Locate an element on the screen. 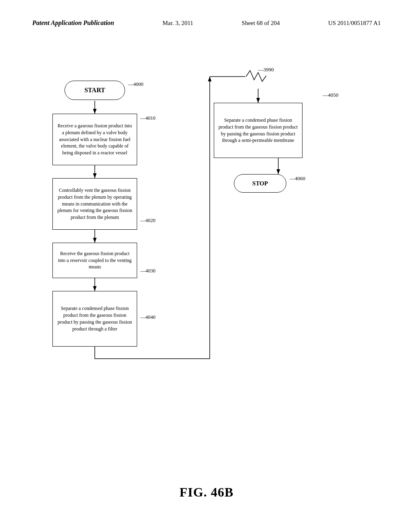  label-4000: —4000 is located at coordinates (136, 85).